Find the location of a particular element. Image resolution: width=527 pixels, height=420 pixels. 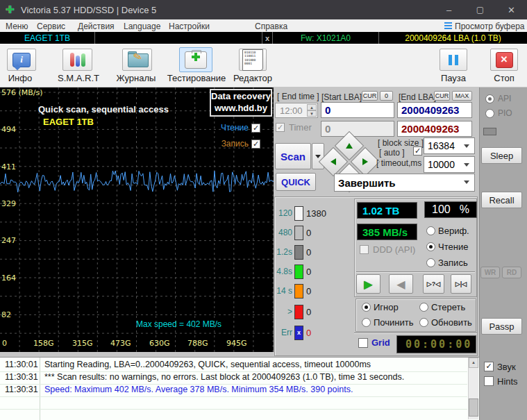

x-axis-label: 945G is located at coordinates (237, 343).